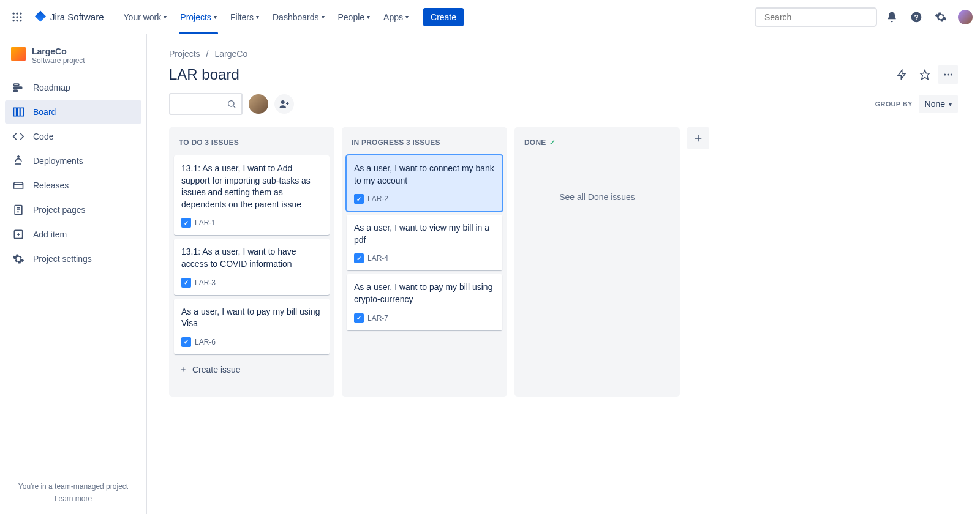  Describe the element at coordinates (252, 318) in the screenshot. I see `card-title: As a user, I want to pay my bill using V…` at that location.